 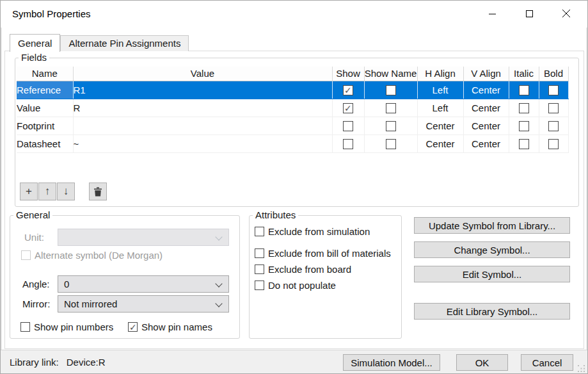 What do you see at coordinates (202, 90) in the screenshot?
I see `cell-value: R1` at bounding box center [202, 90].